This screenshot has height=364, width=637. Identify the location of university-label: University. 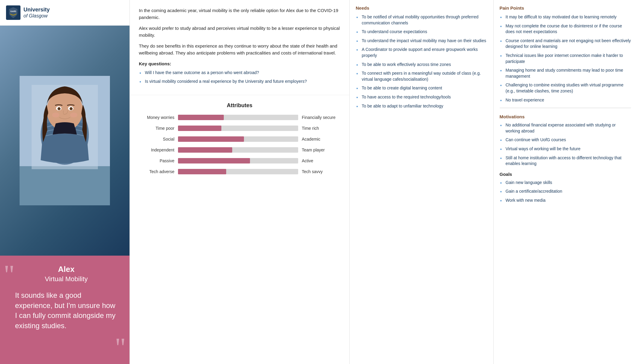
(37, 10).